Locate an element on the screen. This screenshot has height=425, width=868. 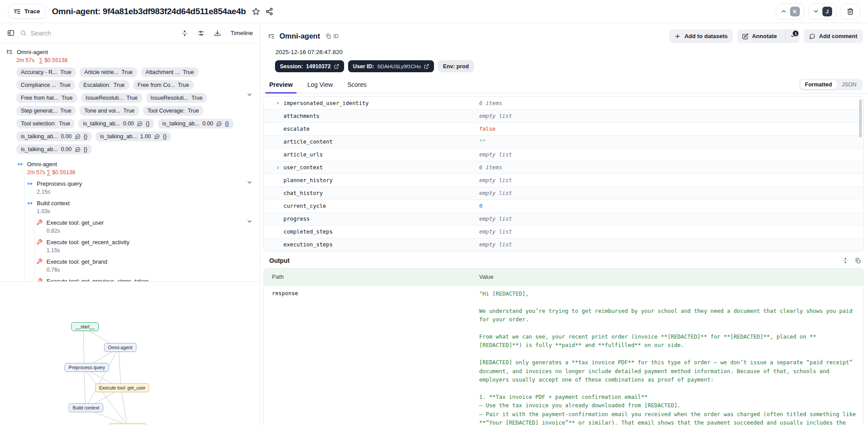
score-badge-label: is_talking_ab... is located at coordinates (101, 124).